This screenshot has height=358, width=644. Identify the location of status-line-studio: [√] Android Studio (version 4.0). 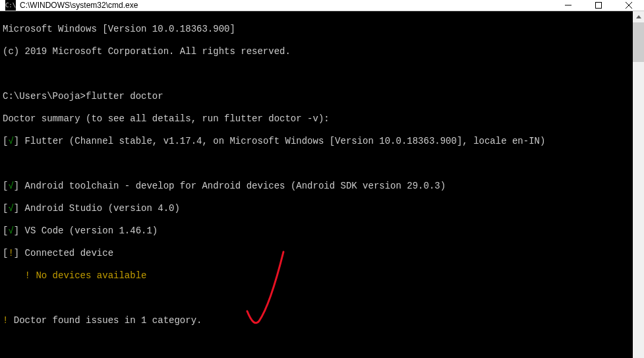
(318, 208).